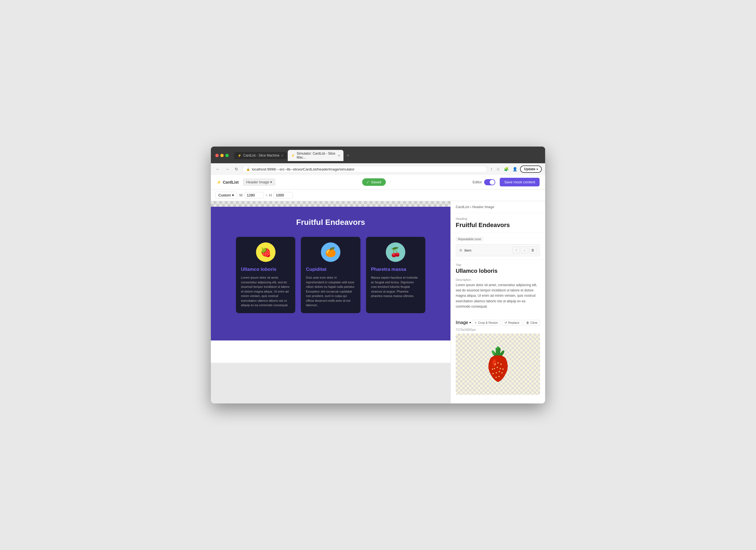  What do you see at coordinates (530, 169) in the screenshot?
I see `update-label: Update` at bounding box center [530, 169].